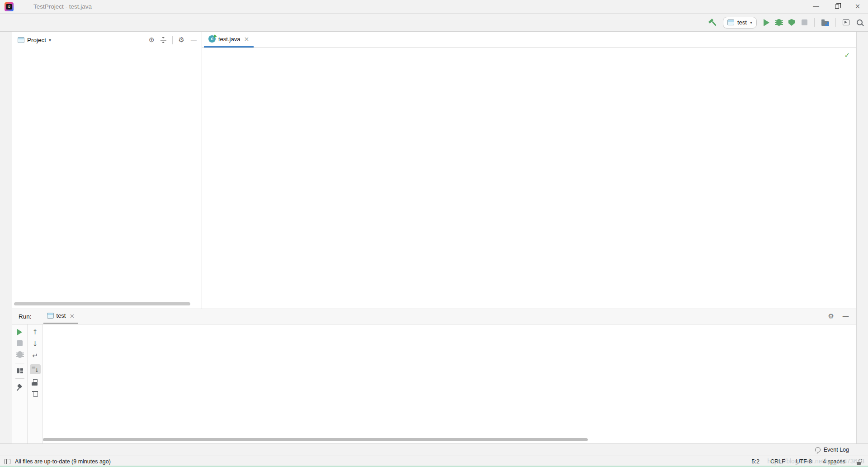 The image size is (868, 467). What do you see at coordinates (837, 6) in the screenshot?
I see `restore-icon` at bounding box center [837, 6].